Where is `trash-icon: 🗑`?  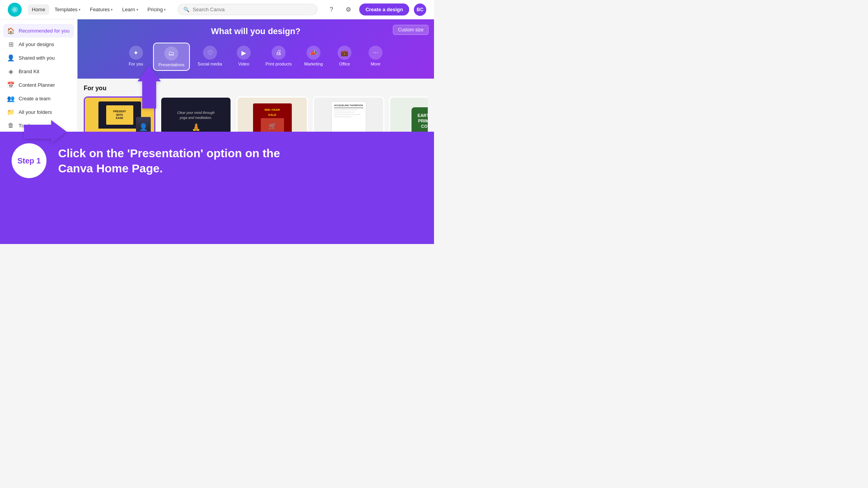 trash-icon: 🗑 is located at coordinates (11, 125).